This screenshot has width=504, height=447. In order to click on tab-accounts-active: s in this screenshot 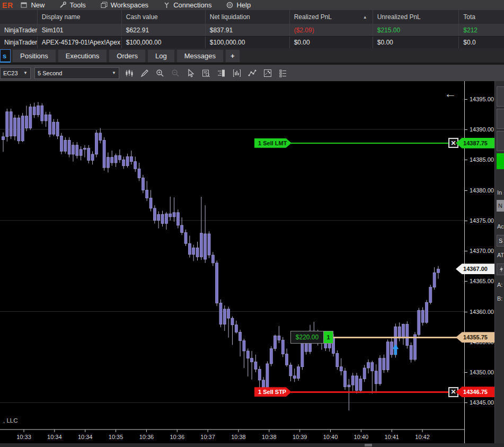, I will do `click(5, 56)`.